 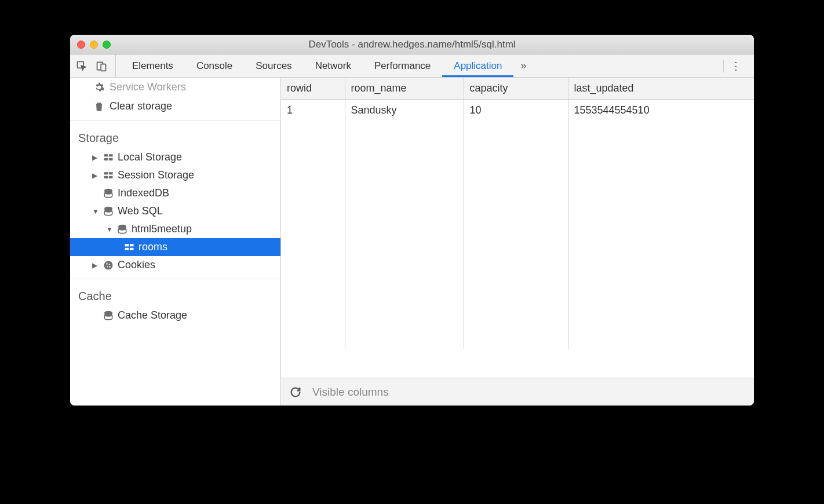 I want to click on visible-columns-label: Visible columns, so click(x=351, y=392).